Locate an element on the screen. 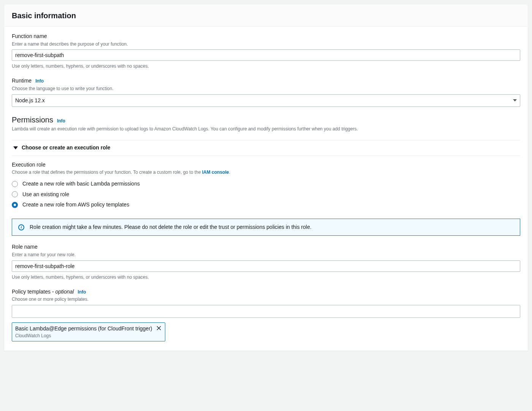  radio-policy-template-role: Create a new role from AWS policy templa… is located at coordinates (266, 205).